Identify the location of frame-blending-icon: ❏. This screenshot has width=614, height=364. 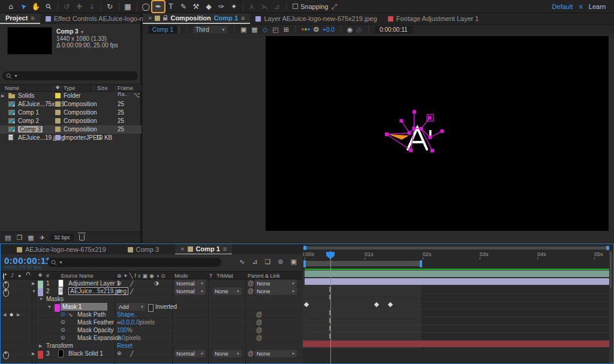
(267, 261).